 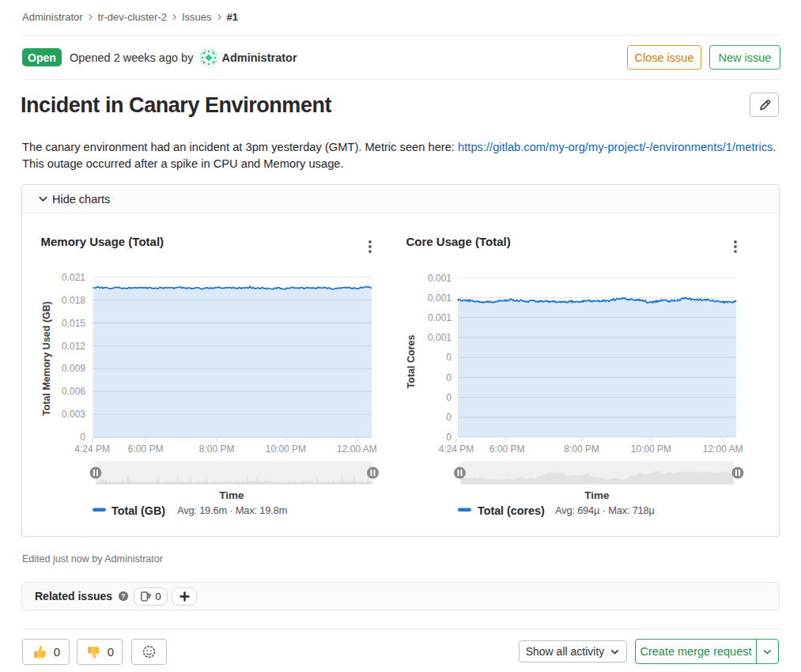 What do you see at coordinates (511, 511) in the screenshot?
I see `svg-text: Total (cores)` at bounding box center [511, 511].